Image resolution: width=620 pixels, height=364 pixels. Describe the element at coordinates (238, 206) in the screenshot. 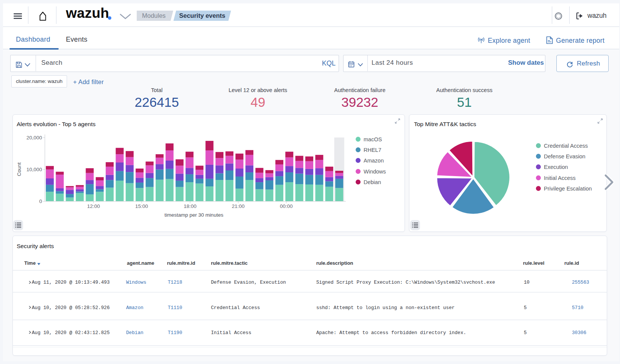

I see `svg-text: 21:00` at that location.